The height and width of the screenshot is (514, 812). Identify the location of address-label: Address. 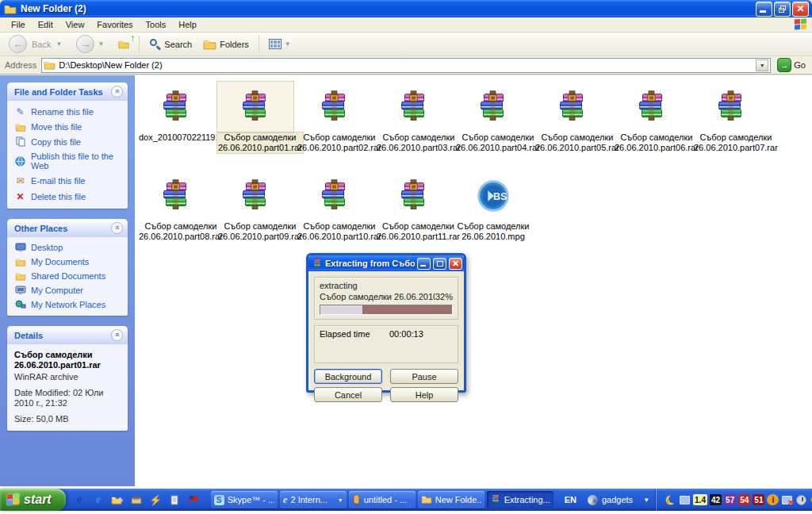
(21, 65).